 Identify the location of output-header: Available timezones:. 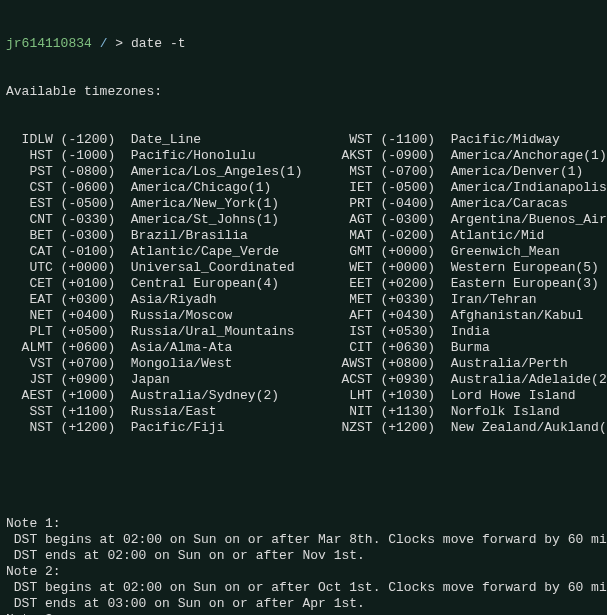
(304, 92).